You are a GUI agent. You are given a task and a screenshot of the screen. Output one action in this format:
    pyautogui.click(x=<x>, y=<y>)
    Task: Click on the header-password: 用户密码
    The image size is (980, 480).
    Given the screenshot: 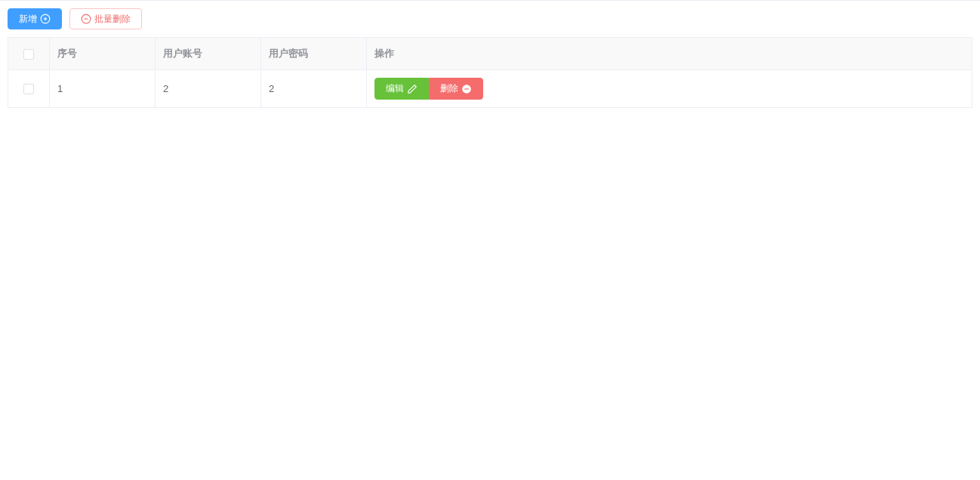 What is the action you would take?
    pyautogui.click(x=314, y=54)
    